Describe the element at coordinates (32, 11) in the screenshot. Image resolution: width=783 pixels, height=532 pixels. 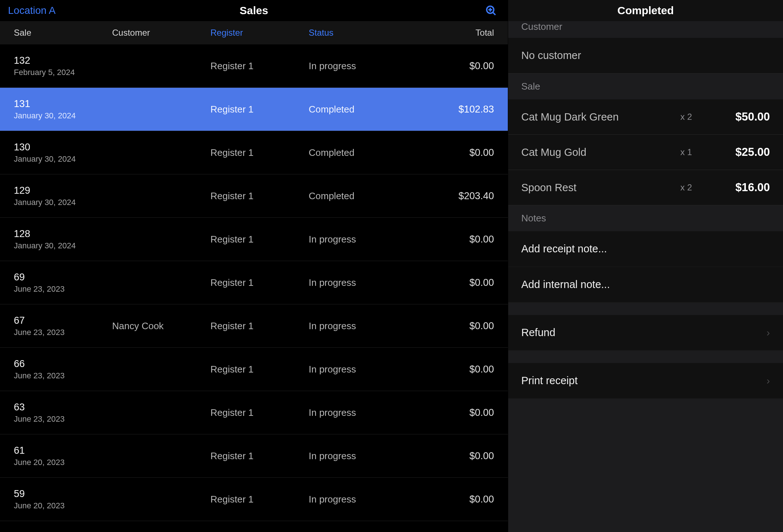
I see `location-link: Location A` at that location.